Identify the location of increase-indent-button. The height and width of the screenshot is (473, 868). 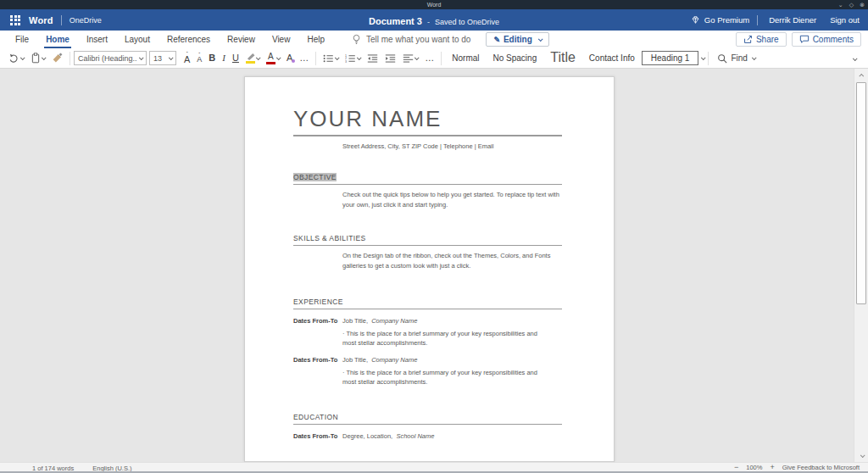
(390, 58).